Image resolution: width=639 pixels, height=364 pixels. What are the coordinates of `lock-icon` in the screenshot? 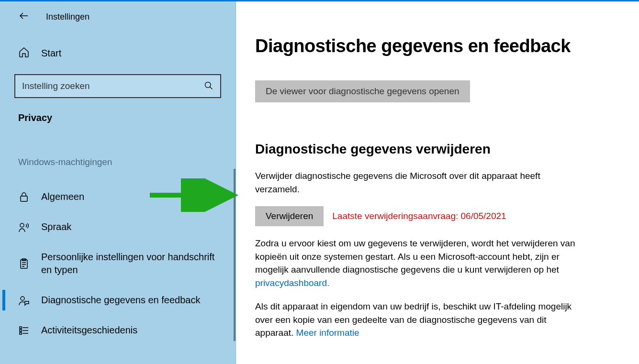 It's located at (24, 197).